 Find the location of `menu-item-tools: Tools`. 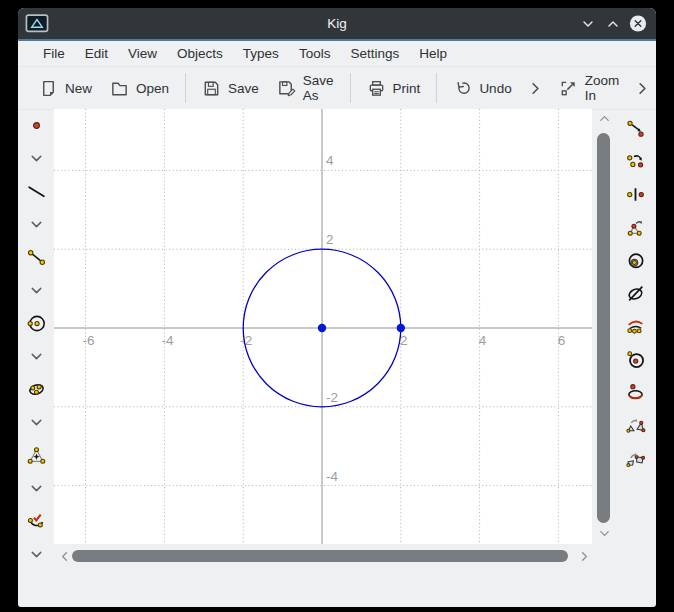

menu-item-tools: Tools is located at coordinates (315, 54).